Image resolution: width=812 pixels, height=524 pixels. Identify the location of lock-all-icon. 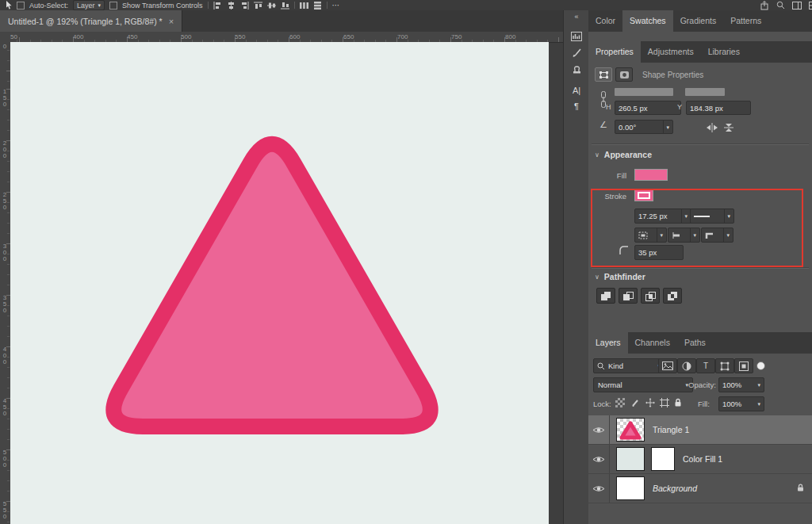
(678, 403).